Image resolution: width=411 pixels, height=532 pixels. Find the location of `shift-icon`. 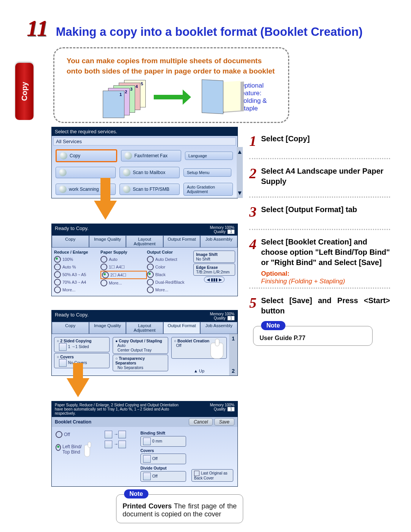

shift-icon is located at coordinates (147, 441).